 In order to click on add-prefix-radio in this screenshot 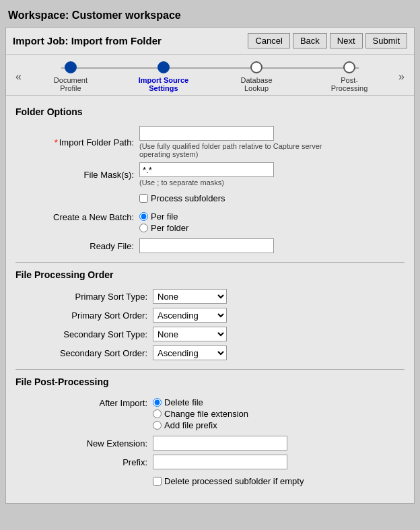, I will do `click(158, 426)`.